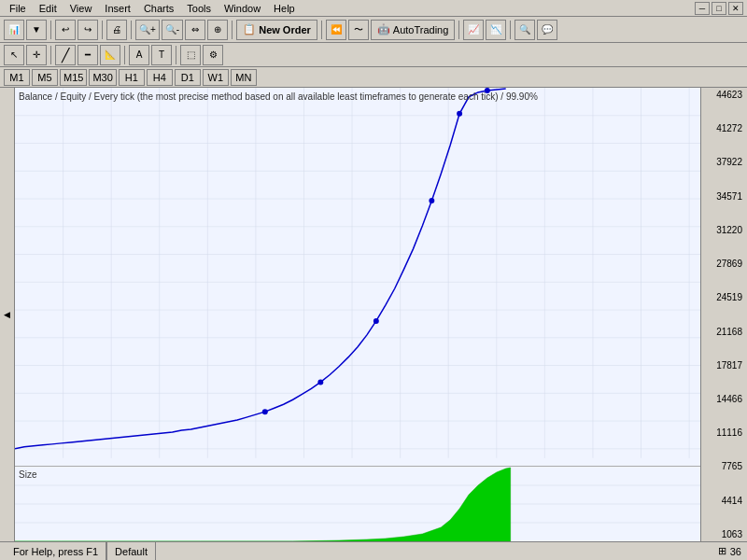  I want to click on y-label-7: 21168, so click(725, 332).